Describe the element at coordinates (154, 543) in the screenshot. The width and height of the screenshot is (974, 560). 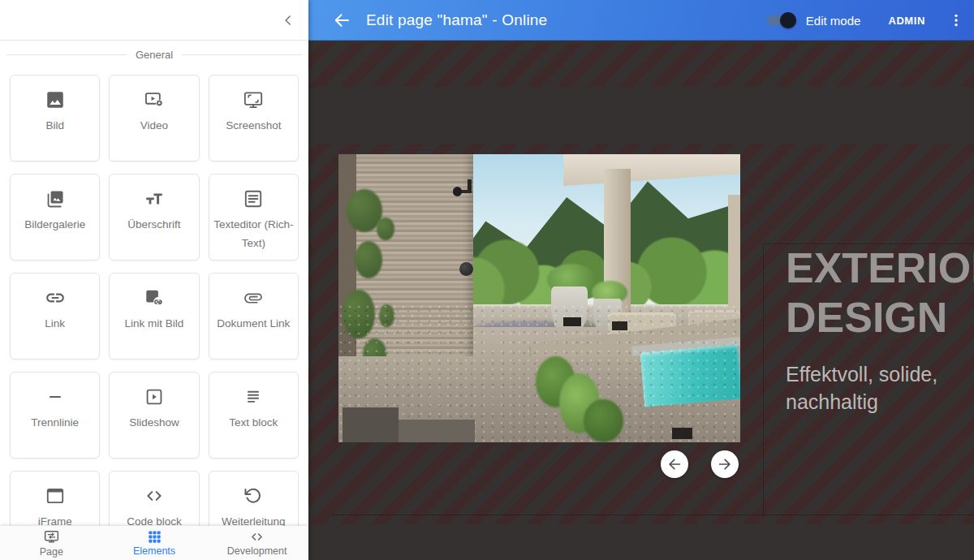
I see `tab-elements: Elements` at that location.